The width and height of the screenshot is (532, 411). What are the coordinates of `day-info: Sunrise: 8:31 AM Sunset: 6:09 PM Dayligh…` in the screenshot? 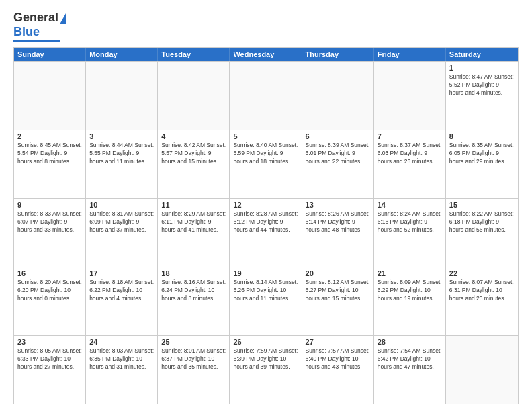 It's located at (122, 222).